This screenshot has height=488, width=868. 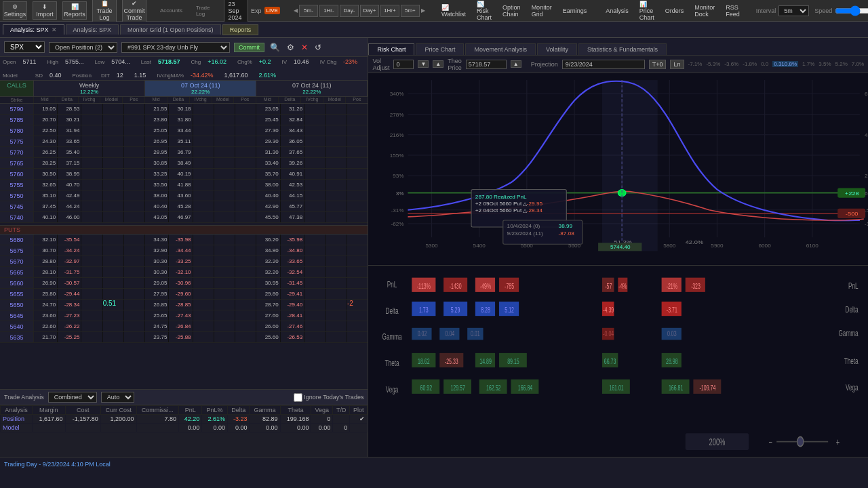 What do you see at coordinates (618, 64) in the screenshot?
I see `chart-controls: Vol Adjust ▼ ▲ Theo Price ▲ Projection T…` at bounding box center [618, 64].